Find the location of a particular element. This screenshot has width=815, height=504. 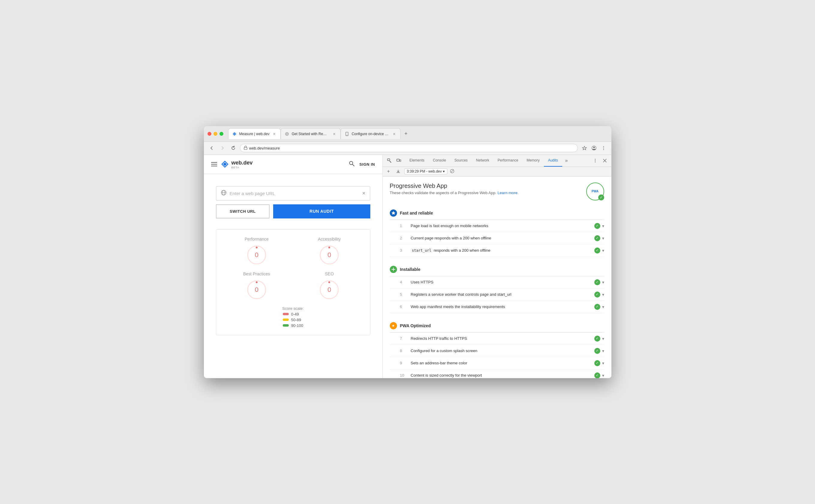

header-right: SIGN IN is located at coordinates (362, 164).